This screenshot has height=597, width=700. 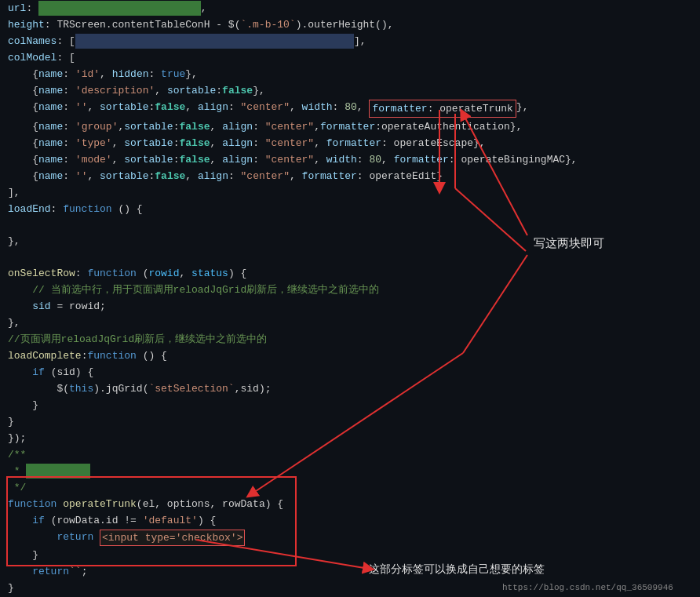 I want to click on code-line: height: TRScreen.contentTableConH - $(`.…, so click(x=350, y=25).